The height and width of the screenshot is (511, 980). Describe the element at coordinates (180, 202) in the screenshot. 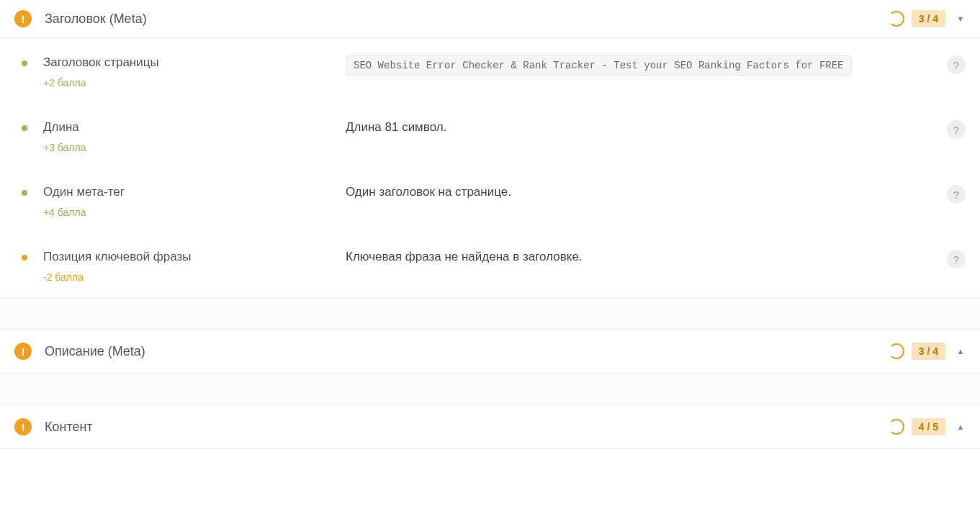

I see `row-left: Один мета-тег +4 балла` at that location.